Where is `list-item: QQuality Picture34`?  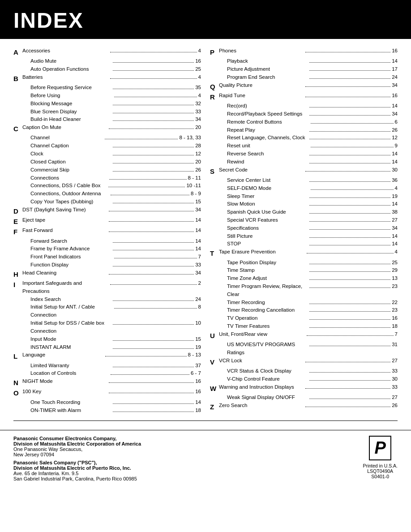
list-item: QQuality Picture34 is located at coordinates (304, 87).